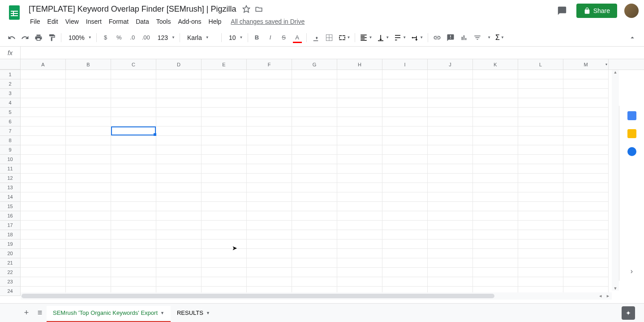 The width and height of the screenshot is (644, 322). Describe the element at coordinates (43, 122) in the screenshot. I see `cell-A6` at that location.